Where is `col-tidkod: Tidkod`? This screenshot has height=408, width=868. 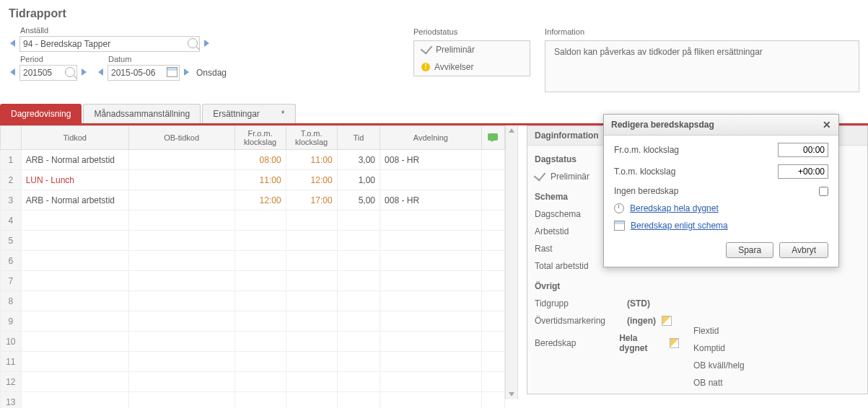 col-tidkod: Tidkod is located at coordinates (75, 138).